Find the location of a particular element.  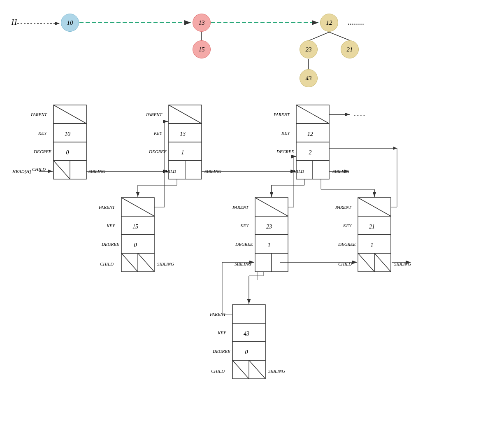

node-15: 15 is located at coordinates (202, 49).